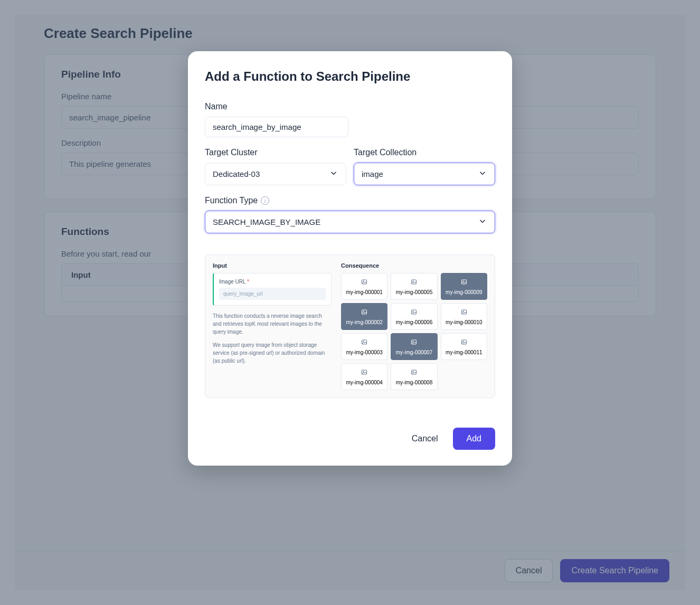 The image size is (700, 605). I want to click on consequence-name: my-img-000008, so click(414, 382).